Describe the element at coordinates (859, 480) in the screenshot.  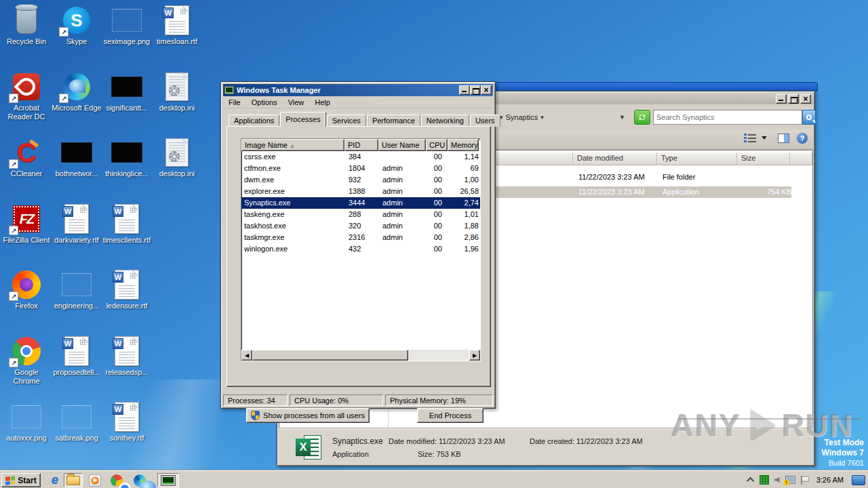
I see `show-desktop-button` at that location.